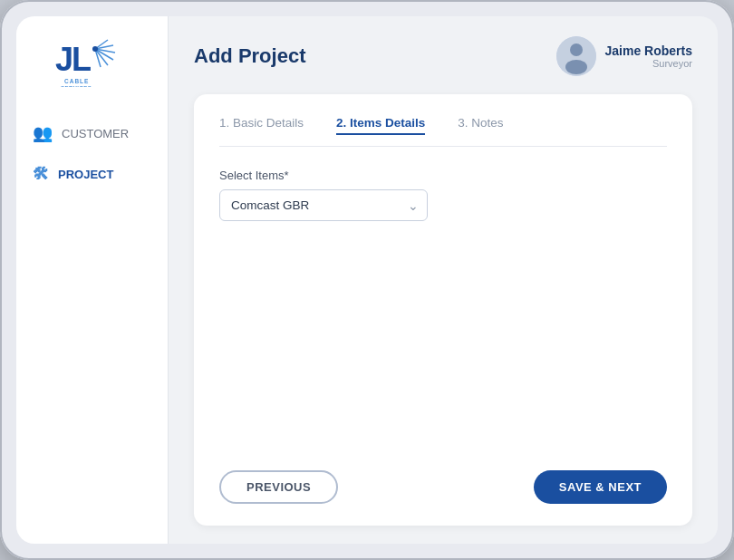  What do you see at coordinates (324, 205) in the screenshot?
I see `select-items-dropdown: Comcast GBR Option 2 Option 3` at bounding box center [324, 205].